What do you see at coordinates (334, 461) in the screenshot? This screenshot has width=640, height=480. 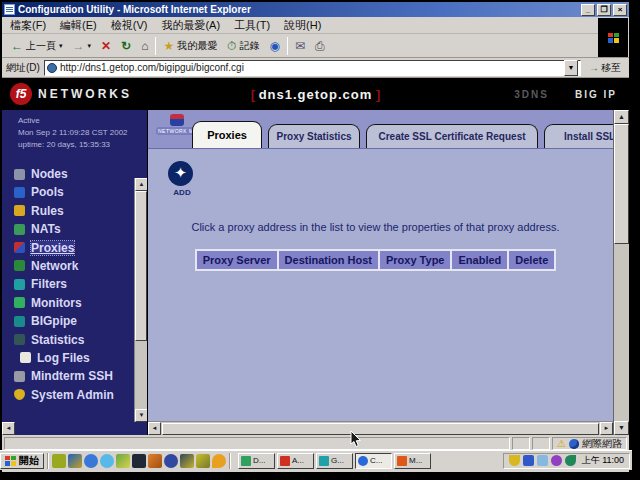 I see `task-button: G...` at bounding box center [334, 461].